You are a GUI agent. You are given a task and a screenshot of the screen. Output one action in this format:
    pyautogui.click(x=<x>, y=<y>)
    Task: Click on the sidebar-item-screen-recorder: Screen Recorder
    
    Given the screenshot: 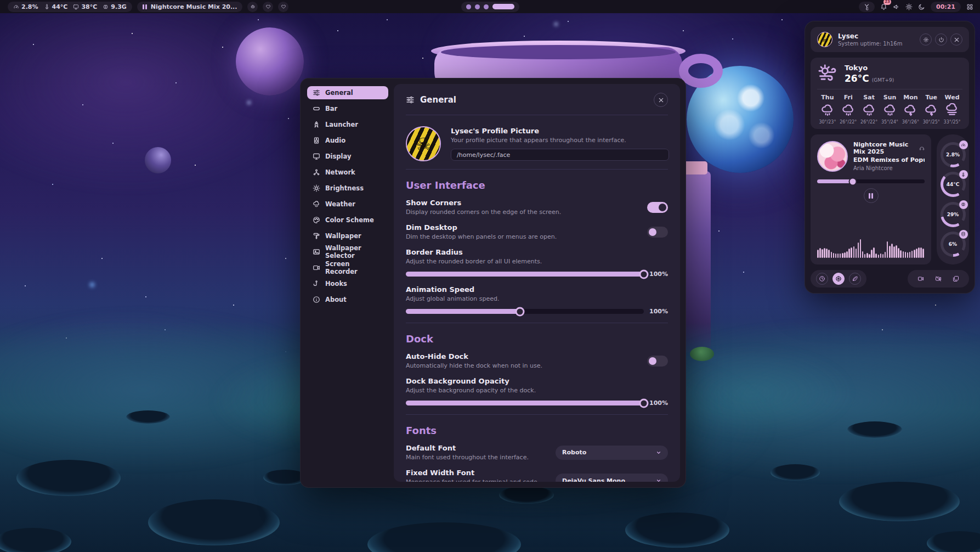 What is the action you would take?
    pyautogui.click(x=348, y=268)
    